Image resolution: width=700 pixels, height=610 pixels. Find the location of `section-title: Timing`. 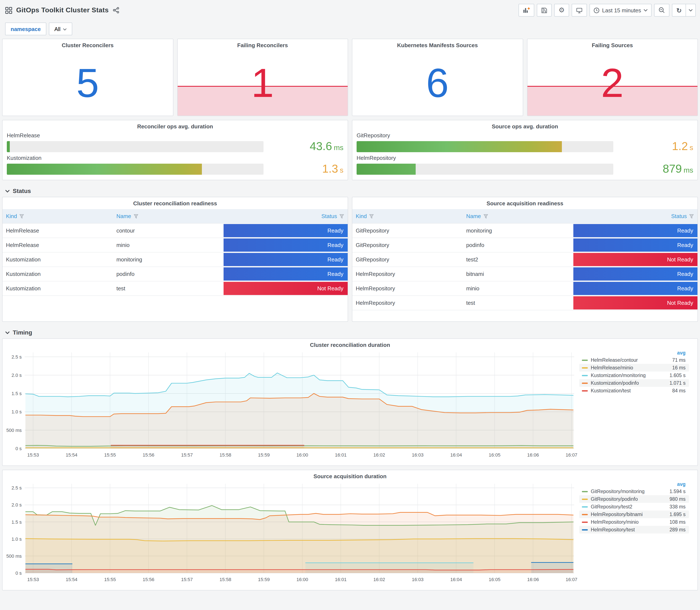

section-title: Timing is located at coordinates (22, 333).